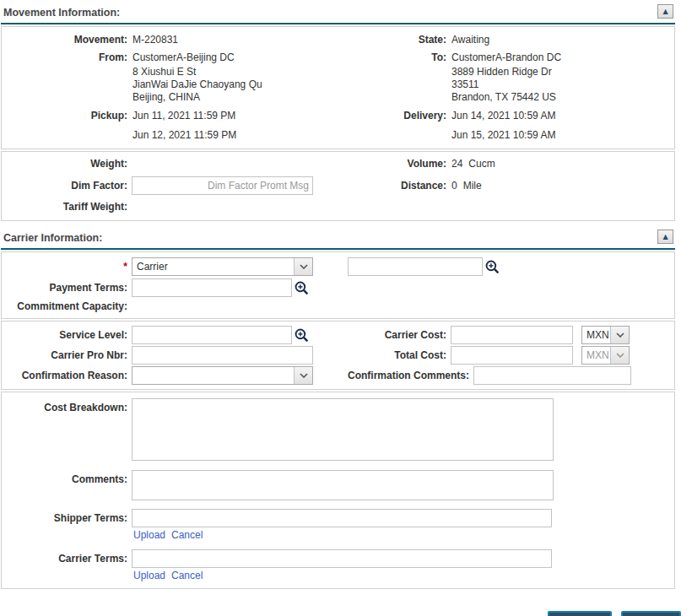 The image size is (692, 616). What do you see at coordinates (223, 267) in the screenshot?
I see `carrier-select: Carrier` at bounding box center [223, 267].